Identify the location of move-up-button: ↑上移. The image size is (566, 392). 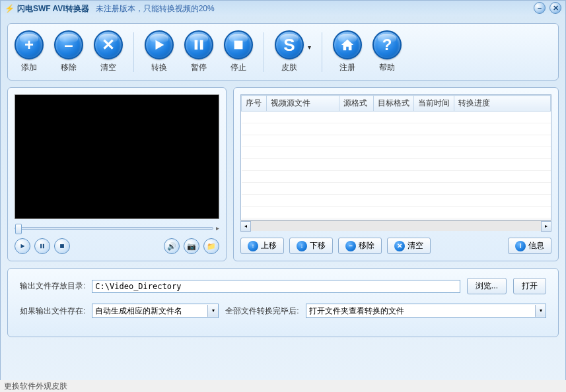
(262, 245).